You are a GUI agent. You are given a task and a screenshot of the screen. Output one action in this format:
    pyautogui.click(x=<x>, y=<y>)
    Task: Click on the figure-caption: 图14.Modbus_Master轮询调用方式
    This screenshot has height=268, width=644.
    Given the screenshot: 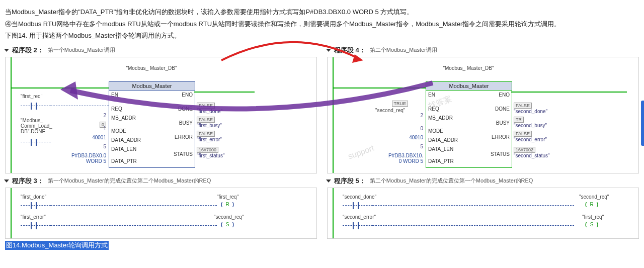 What is the action you would take?
    pyautogui.click(x=57, y=245)
    